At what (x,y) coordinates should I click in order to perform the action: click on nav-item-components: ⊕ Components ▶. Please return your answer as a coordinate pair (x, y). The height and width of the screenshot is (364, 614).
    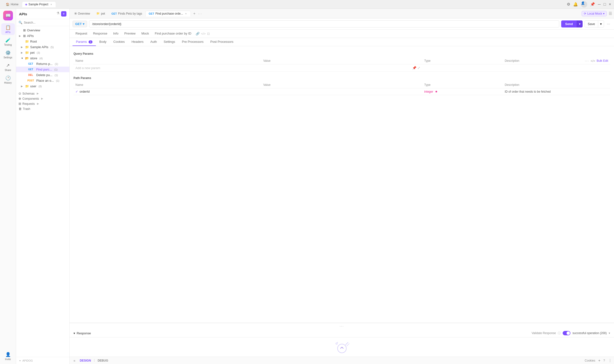
    Looking at the image, I should click on (43, 99).